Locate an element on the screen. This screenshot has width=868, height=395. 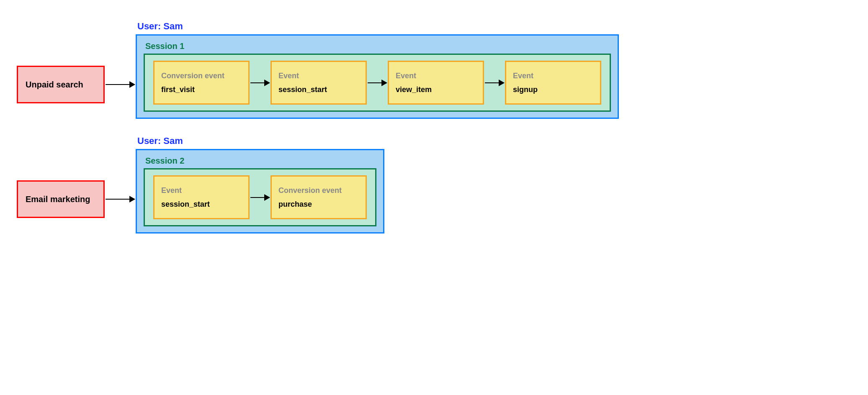
session-inner: Event session_start Conversion event pur… is located at coordinates (260, 198).